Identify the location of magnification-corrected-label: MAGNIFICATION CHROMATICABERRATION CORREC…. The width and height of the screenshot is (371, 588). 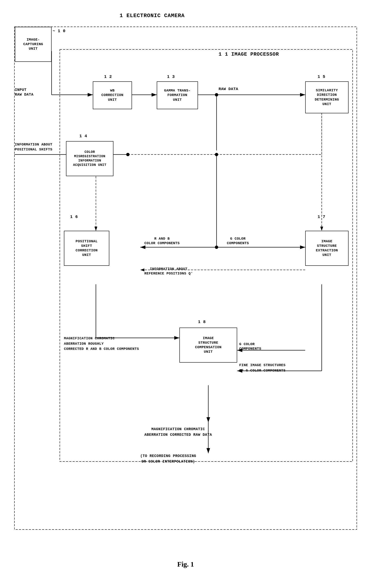
(178, 432).